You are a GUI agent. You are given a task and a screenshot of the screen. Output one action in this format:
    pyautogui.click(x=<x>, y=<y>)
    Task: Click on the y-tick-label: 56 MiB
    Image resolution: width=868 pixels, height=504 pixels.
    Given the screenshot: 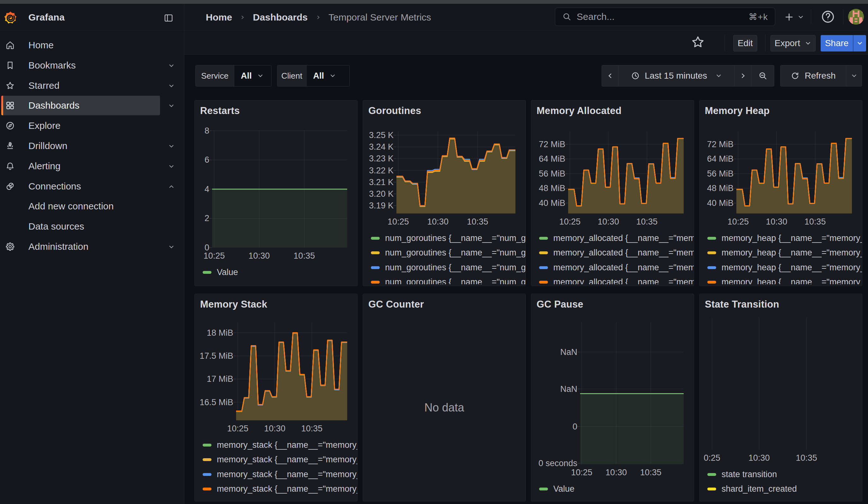 What is the action you would take?
    pyautogui.click(x=552, y=174)
    